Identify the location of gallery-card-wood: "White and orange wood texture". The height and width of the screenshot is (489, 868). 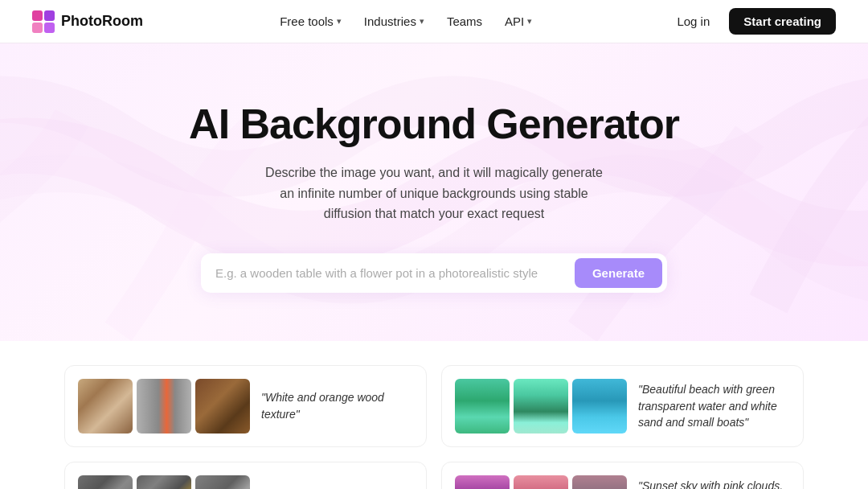
(246, 406).